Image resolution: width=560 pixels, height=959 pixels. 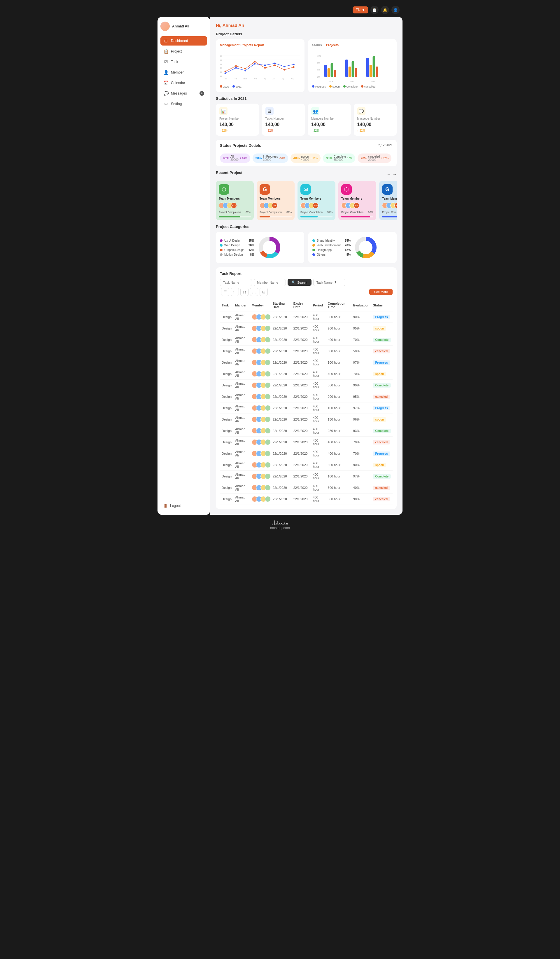 I want to click on stat-message-number: 💬 Massege Number 140,00 ↑ 22%, so click(x=375, y=119).